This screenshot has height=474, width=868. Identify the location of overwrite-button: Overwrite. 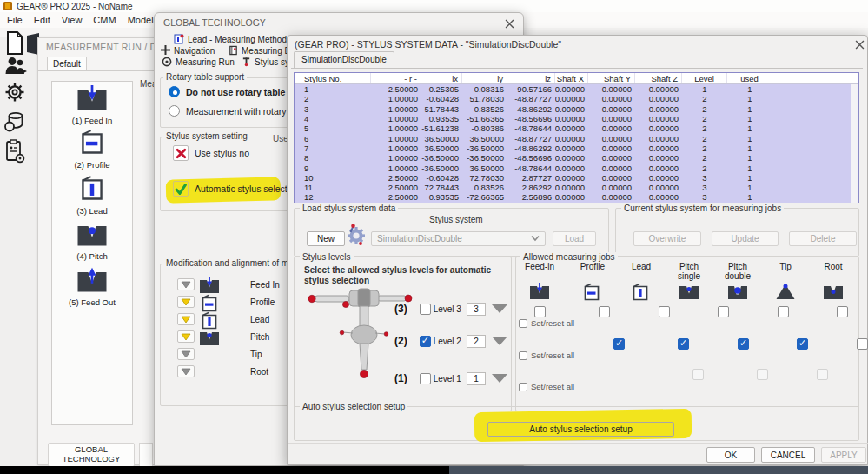
(667, 238).